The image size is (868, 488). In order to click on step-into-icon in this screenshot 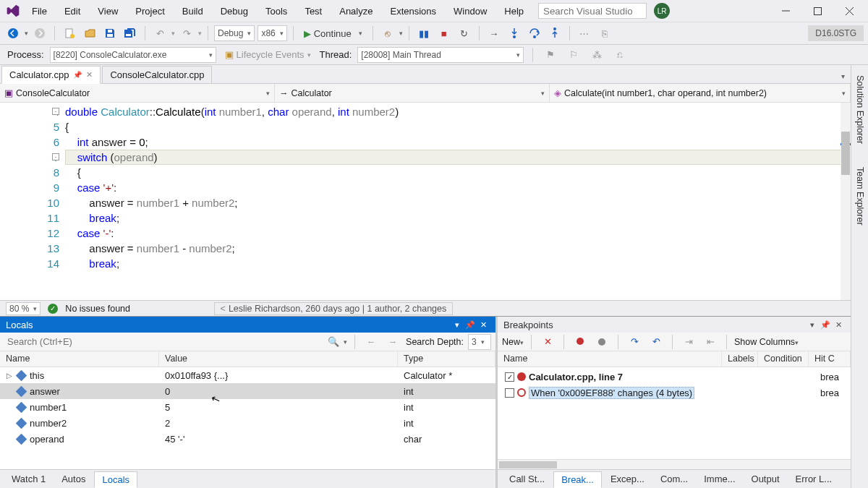, I will do `click(514, 33)`.